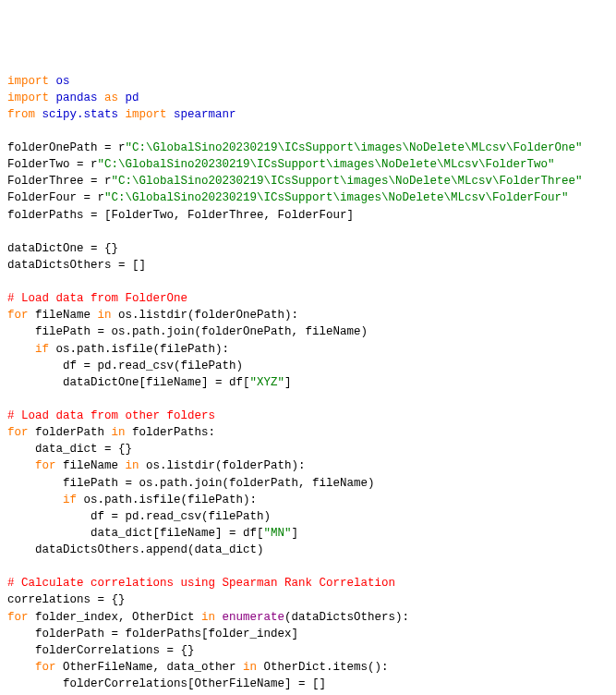 This screenshot has height=695, width=616. What do you see at coordinates (157, 466) in the screenshot?
I see `line: for fileName in os.listdir(folderPath):` at bounding box center [157, 466].